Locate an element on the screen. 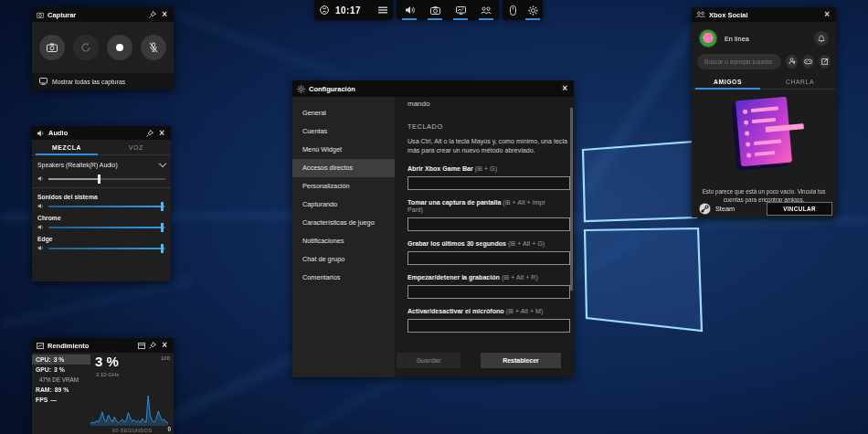  search-input is located at coordinates (739, 62).